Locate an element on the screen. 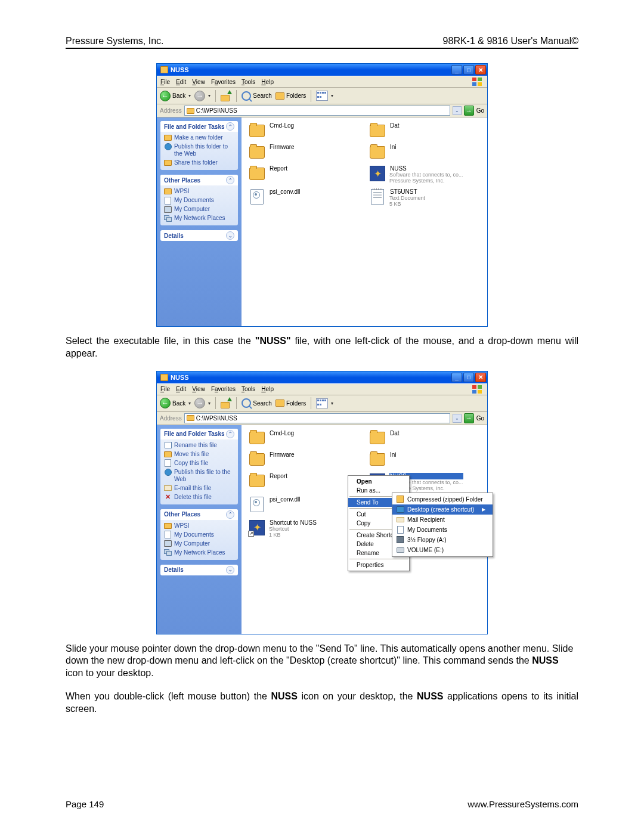 This screenshot has width=644, height=833. file-item: ✦NUSSSoftware that connects to, co...Pre… is located at coordinates (426, 174).